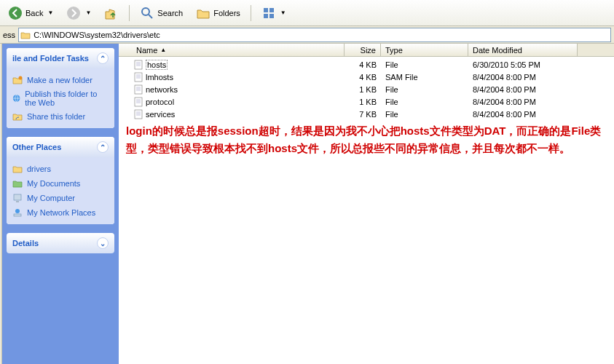 Image resolution: width=614 pixels, height=364 pixels. Describe the element at coordinates (74, 13) in the screenshot. I see `forward-icon` at that location.